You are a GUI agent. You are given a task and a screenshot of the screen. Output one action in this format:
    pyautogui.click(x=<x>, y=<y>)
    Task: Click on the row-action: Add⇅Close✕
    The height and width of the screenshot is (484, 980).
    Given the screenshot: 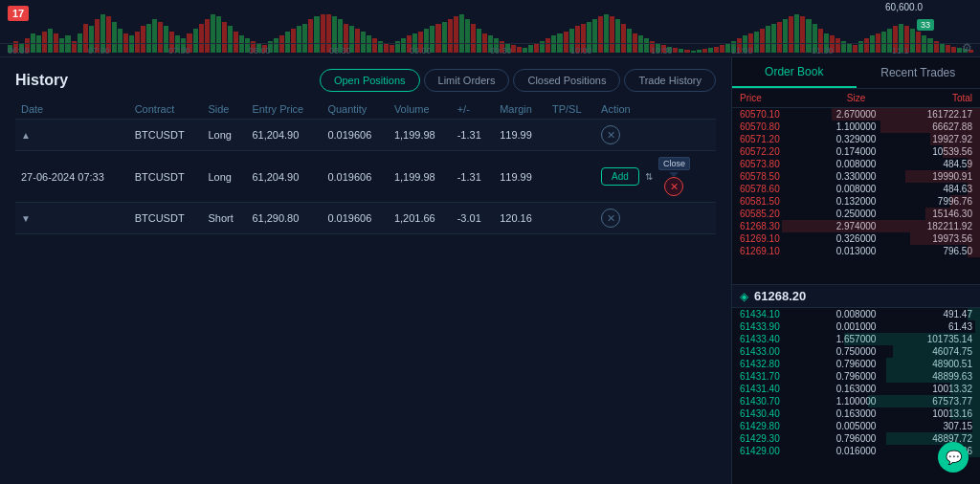 What is the action you would take?
    pyautogui.click(x=656, y=177)
    